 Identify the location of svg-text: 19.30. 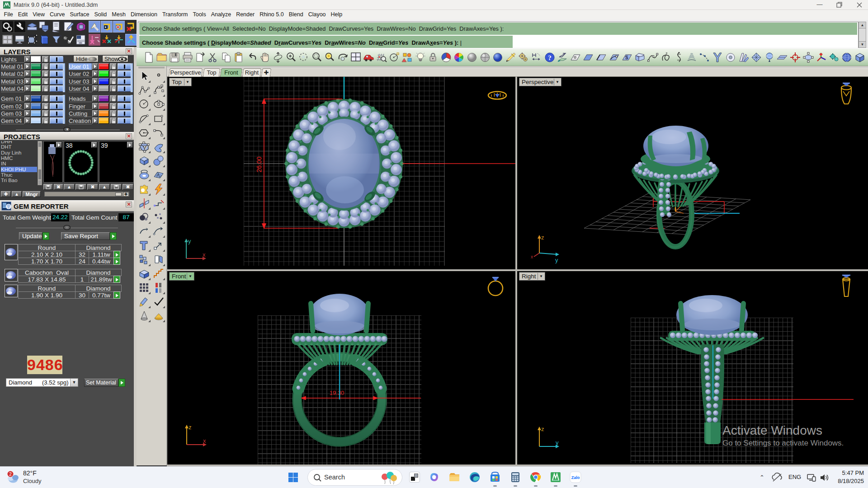
(337, 393).